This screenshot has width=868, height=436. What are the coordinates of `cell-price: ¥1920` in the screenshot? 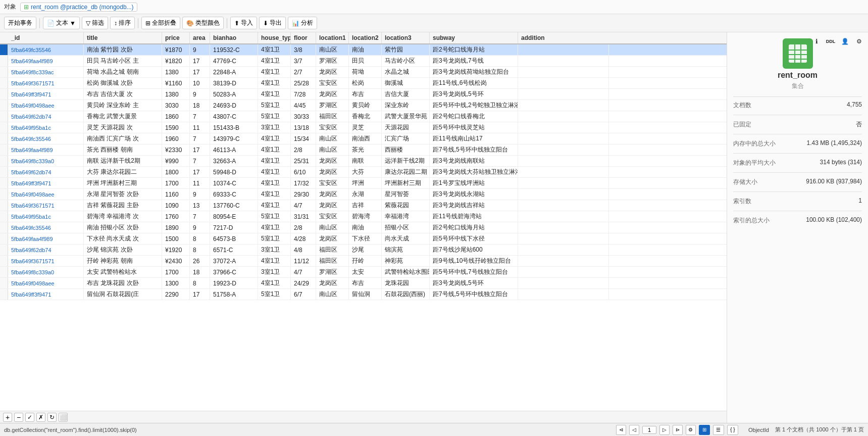 It's located at (176, 250).